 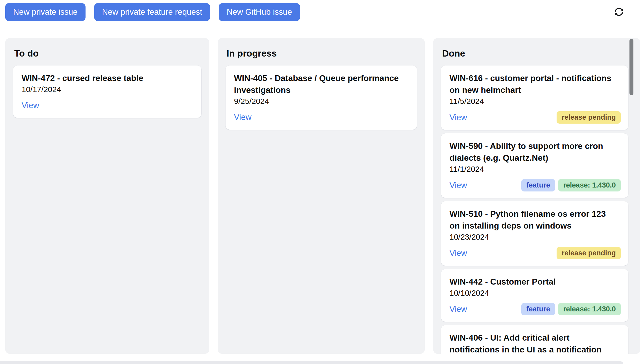 What do you see at coordinates (321, 98) in the screenshot?
I see `card-list: WIN-405 - Database / Queue performance i…` at bounding box center [321, 98].